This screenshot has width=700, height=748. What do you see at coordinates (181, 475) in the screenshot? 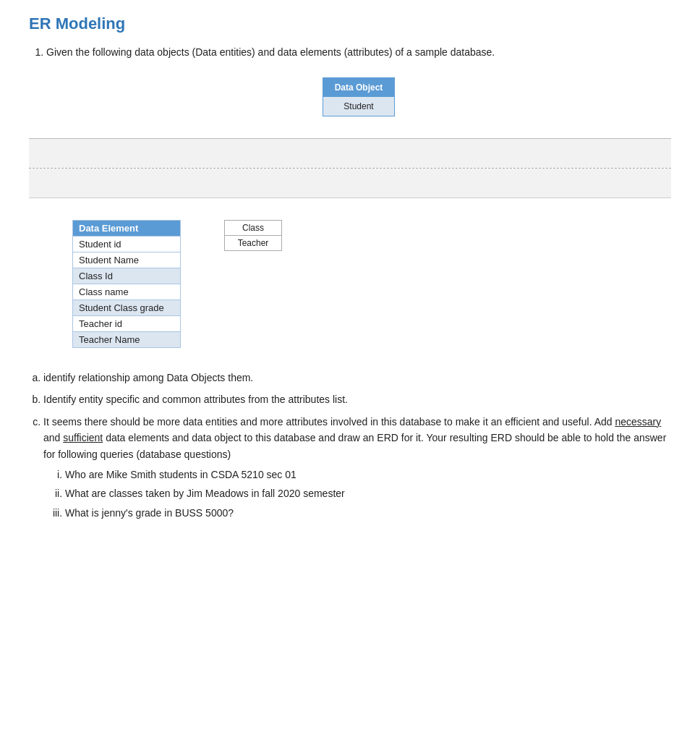
I see `sub-question-i-text: Who are Mike Smith students in CSDA 5210…` at bounding box center [181, 475].